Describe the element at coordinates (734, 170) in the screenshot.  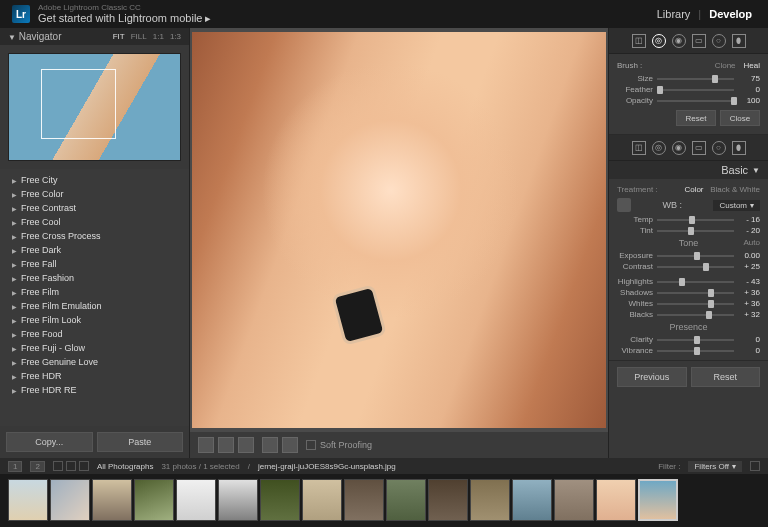
I see `basic-panel-label: Basic` at that location.